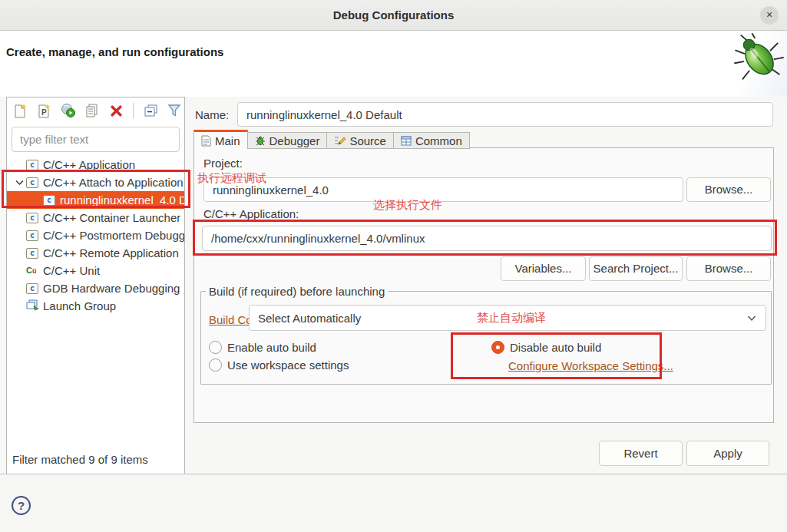 This screenshot has width=787, height=532. What do you see at coordinates (45, 112) in the screenshot?
I see `svg-text: P` at bounding box center [45, 112].